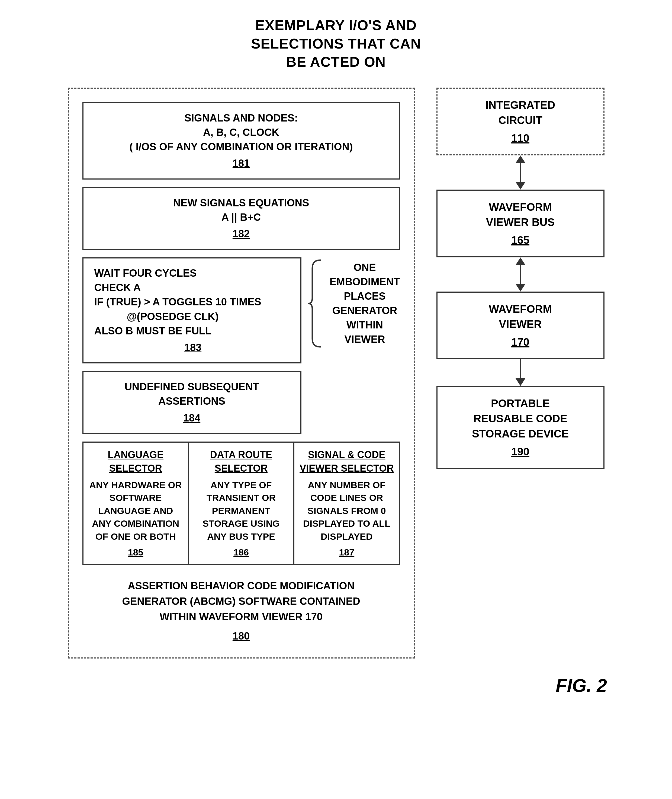  I want to click on ic-box: INTEGRATED CIRCUIT 110, so click(520, 122).